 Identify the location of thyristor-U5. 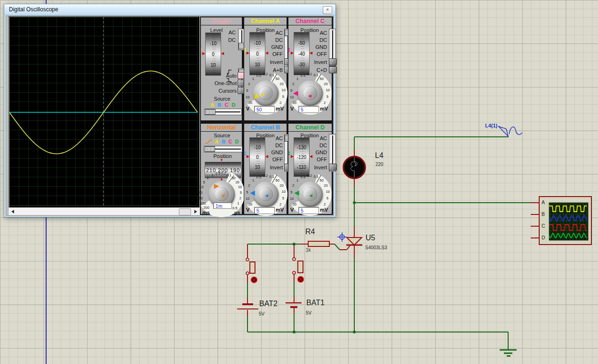
(354, 241).